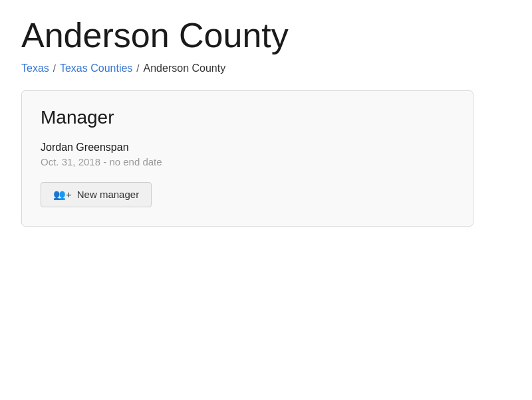 Image resolution: width=532 pixels, height=400 pixels. Describe the element at coordinates (185, 68) in the screenshot. I see `breadcrumb-current: Anderson County` at that location.